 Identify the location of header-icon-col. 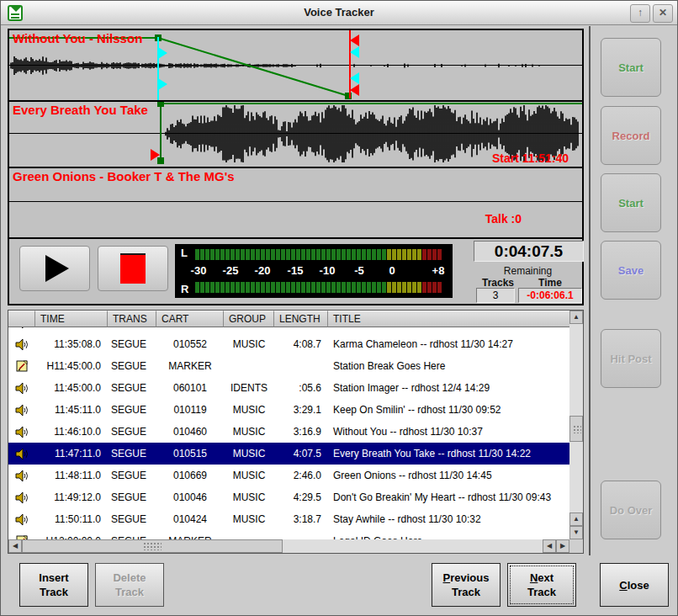
(22, 319).